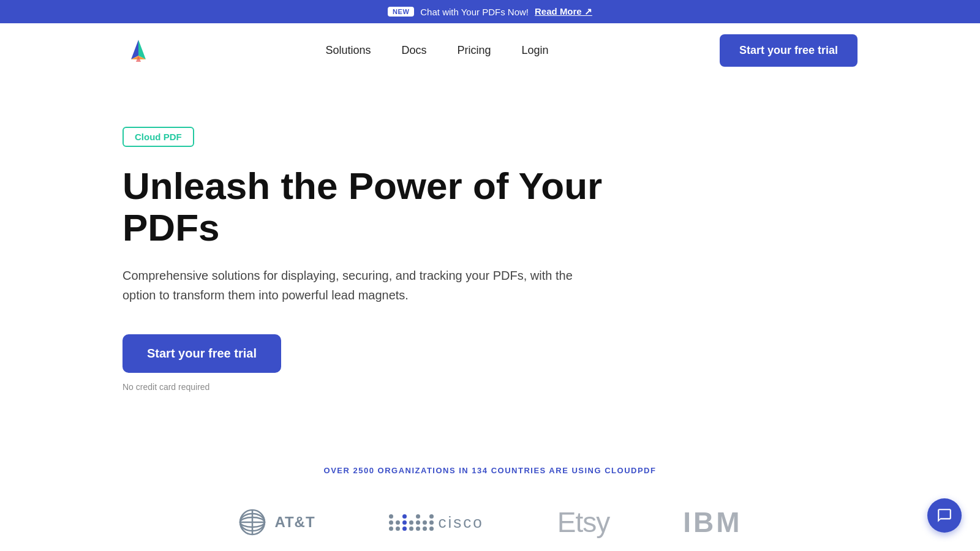  Describe the element at coordinates (490, 522) in the screenshot. I see `logos-row: AT&T` at that location.